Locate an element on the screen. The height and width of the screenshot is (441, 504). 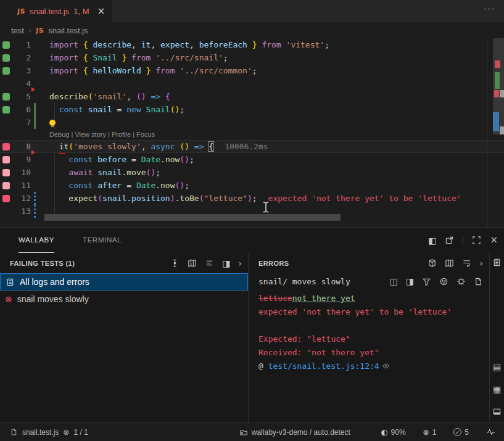
error-arrow-icon is located at coordinates (33, 152).